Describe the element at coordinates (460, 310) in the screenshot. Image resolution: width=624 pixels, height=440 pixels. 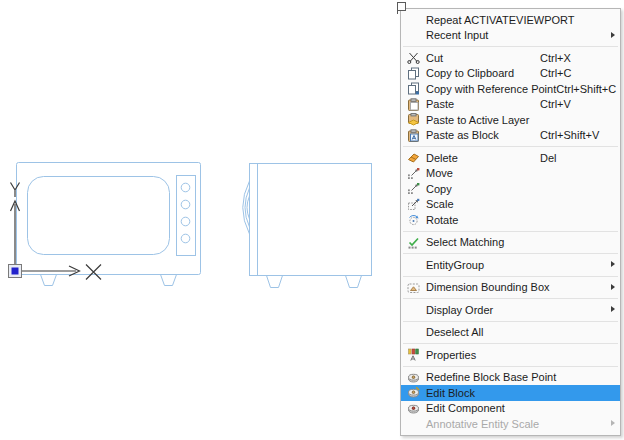
I see `menu-item-label: Display Order` at that location.